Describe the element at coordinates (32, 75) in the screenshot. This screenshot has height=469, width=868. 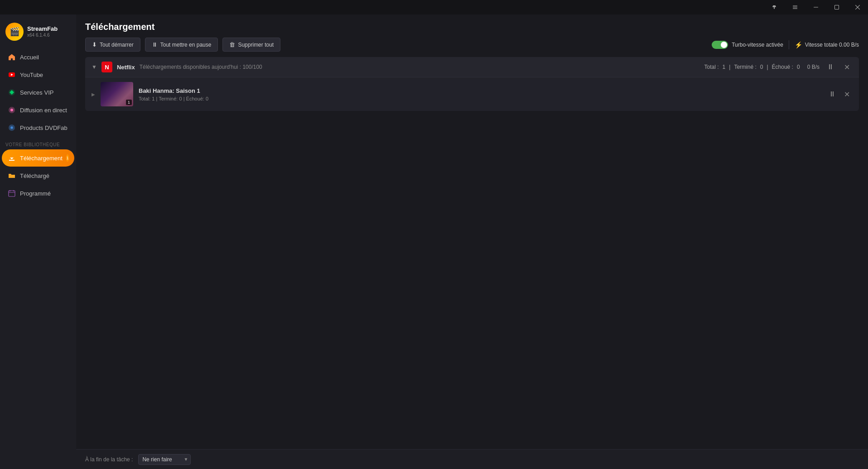
I see `sidebar-item-label: YouTube` at that location.